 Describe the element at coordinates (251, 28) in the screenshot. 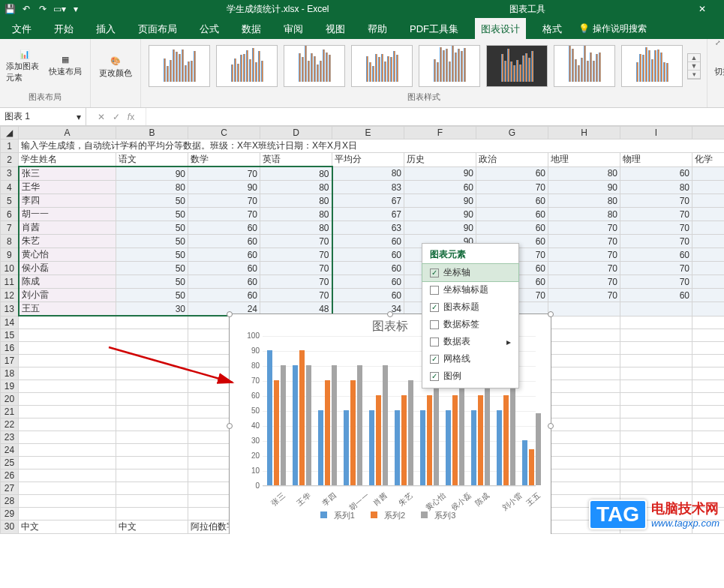

I see `tab-data: 数据` at that location.